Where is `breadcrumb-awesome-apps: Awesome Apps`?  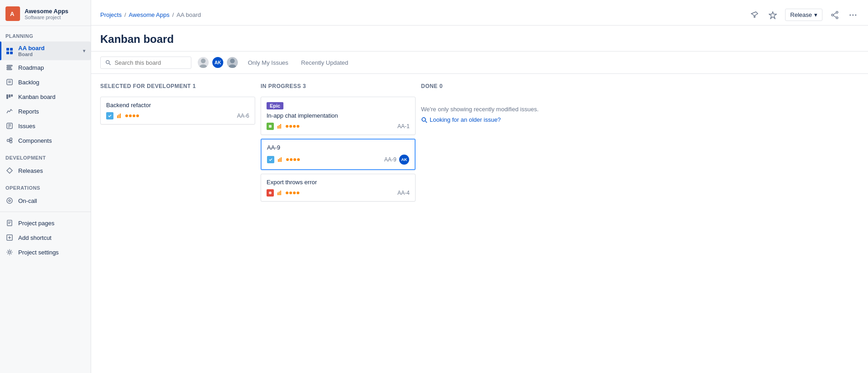 breadcrumb-awesome-apps: Awesome Apps is located at coordinates (149, 15).